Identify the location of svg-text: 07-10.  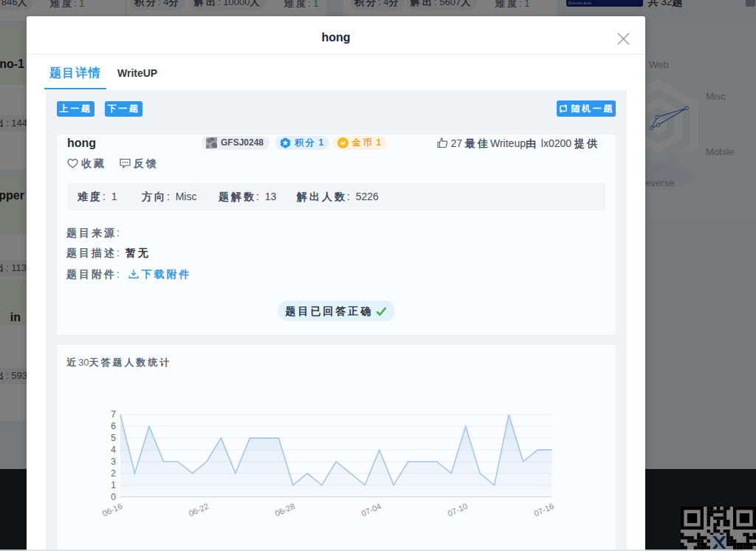
(458, 510).